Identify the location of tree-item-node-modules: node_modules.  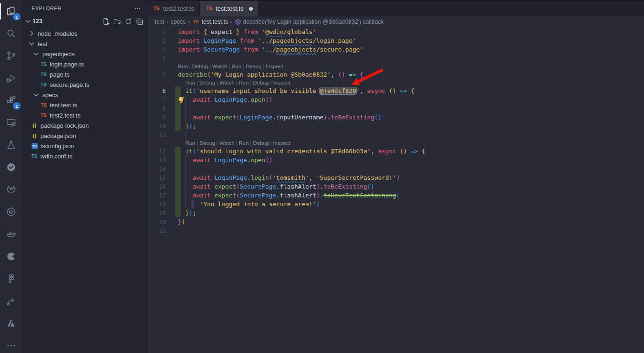
(85, 33).